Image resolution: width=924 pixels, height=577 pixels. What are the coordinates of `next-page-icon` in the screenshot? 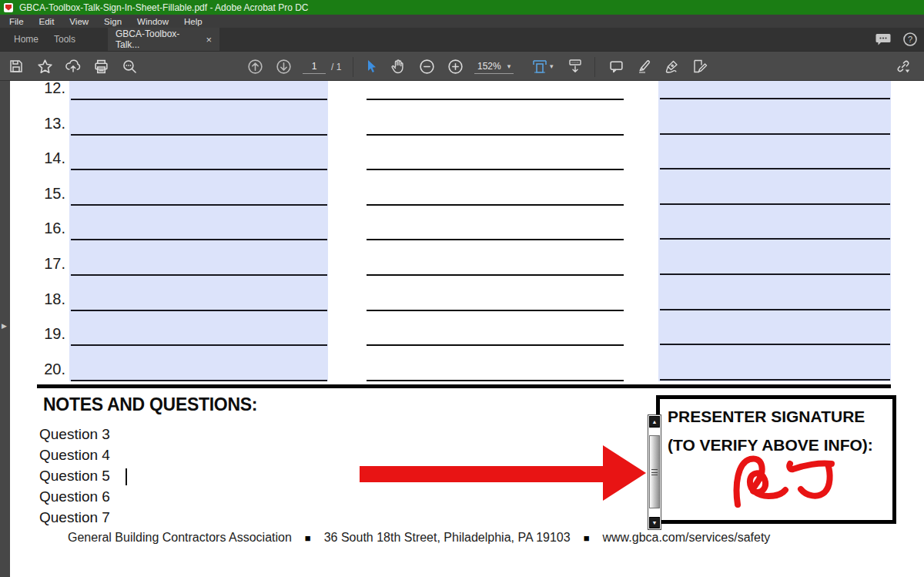 It's located at (283, 66).